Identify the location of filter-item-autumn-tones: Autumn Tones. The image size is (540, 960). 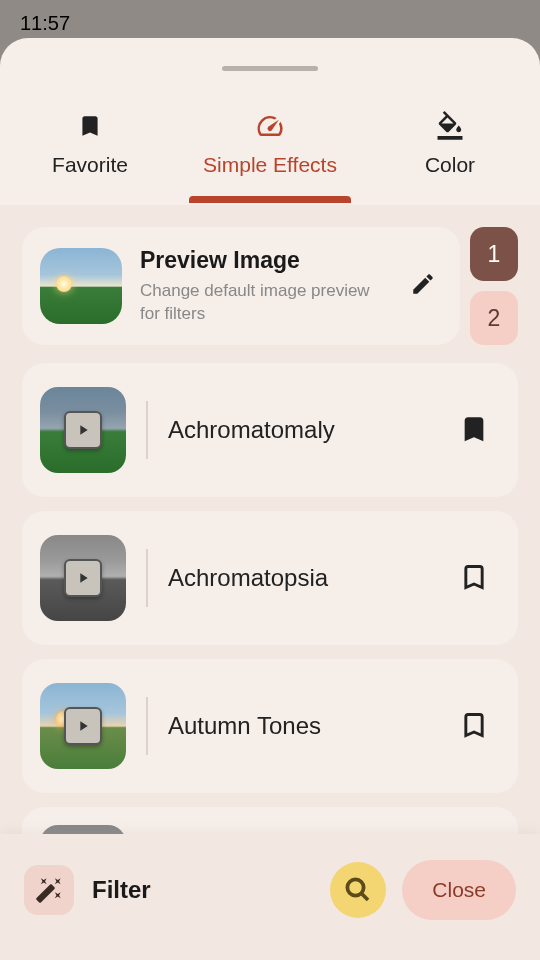
(270, 726).